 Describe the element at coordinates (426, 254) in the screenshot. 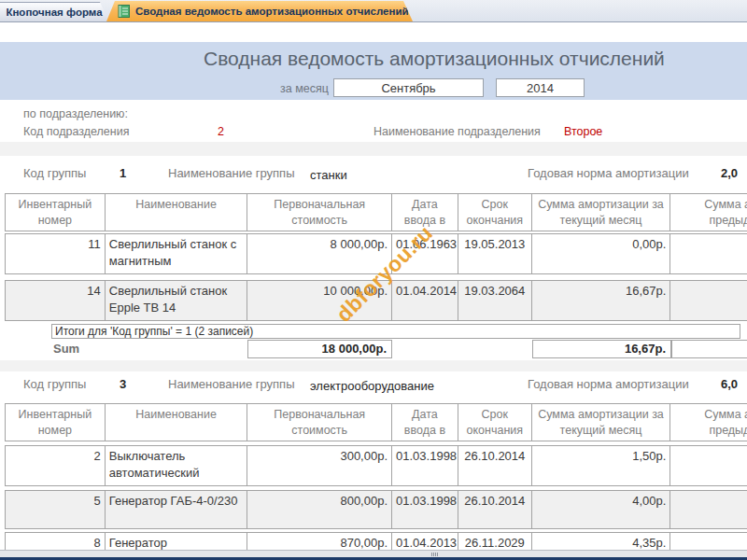

I see `date-in-service: 01.06.1963` at that location.